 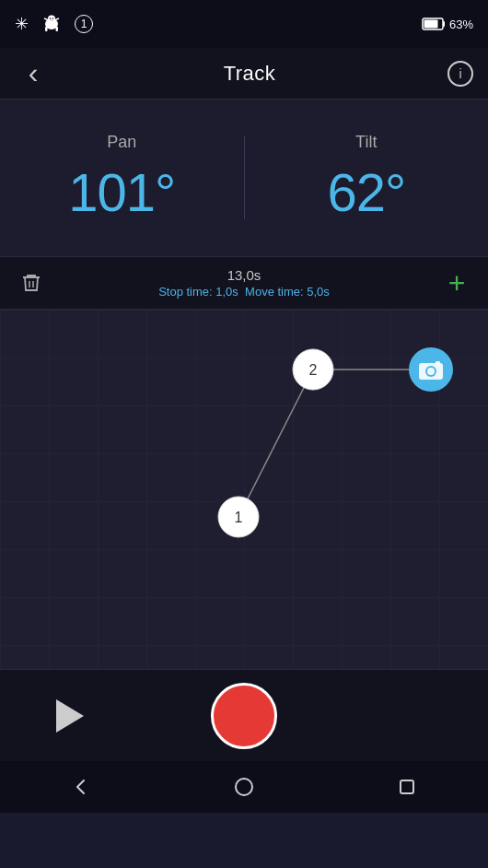 What do you see at coordinates (244, 787) in the screenshot?
I see `nav-home-button` at bounding box center [244, 787].